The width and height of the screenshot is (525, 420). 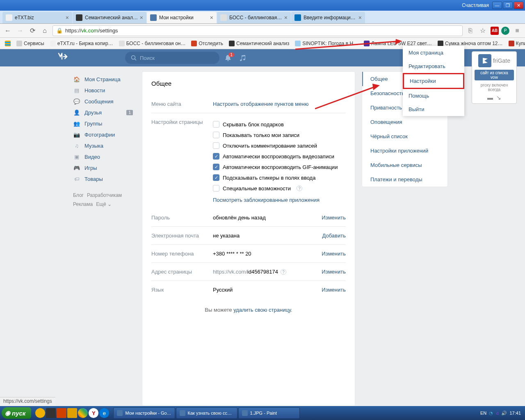 What do you see at coordinates (30, 43) in the screenshot?
I see `bookmark-0: Сервисы` at bounding box center [30, 43].